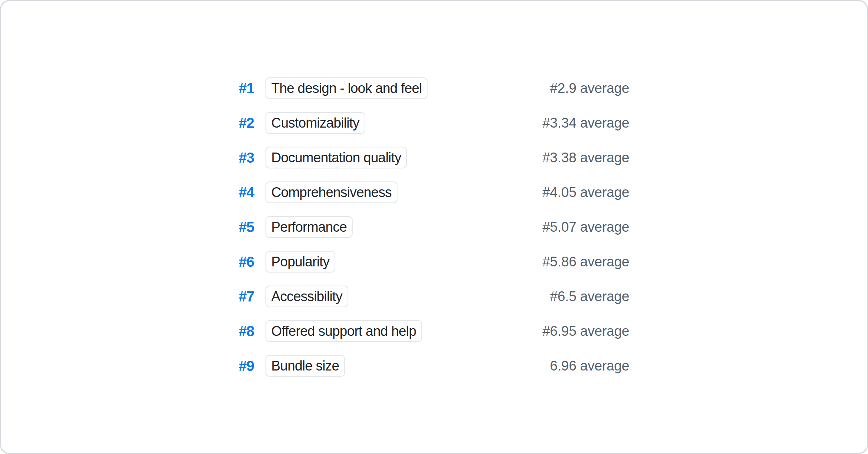  What do you see at coordinates (315, 123) in the screenshot?
I see `ranking-item-chip: Customizability` at bounding box center [315, 123].